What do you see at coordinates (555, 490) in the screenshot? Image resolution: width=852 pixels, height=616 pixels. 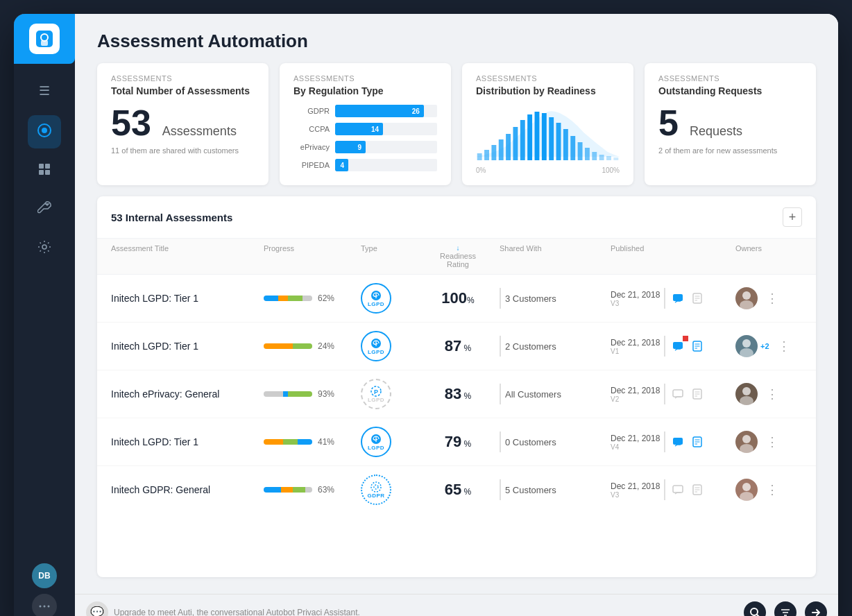 I see `row-5-shared: 5 Customers` at bounding box center [555, 490].